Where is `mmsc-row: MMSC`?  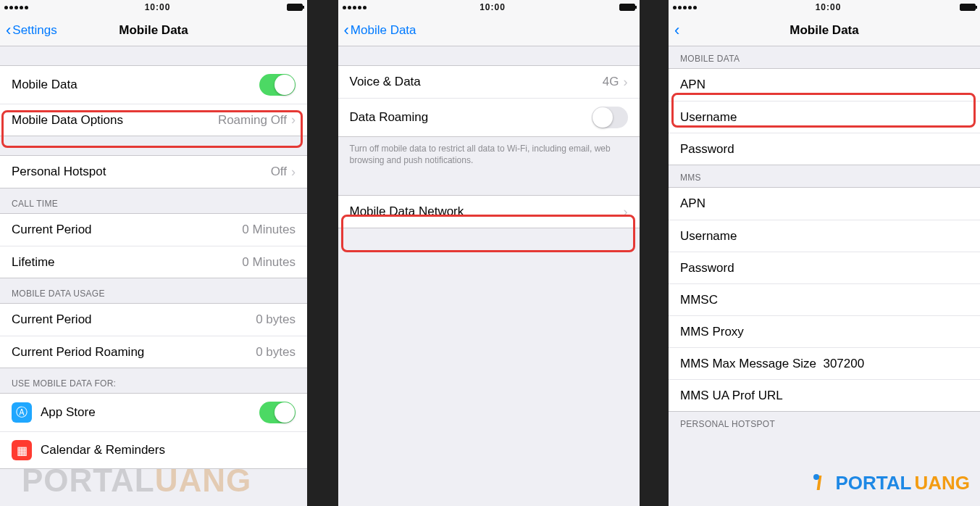
mmsc-row: MMSC is located at coordinates (824, 299).